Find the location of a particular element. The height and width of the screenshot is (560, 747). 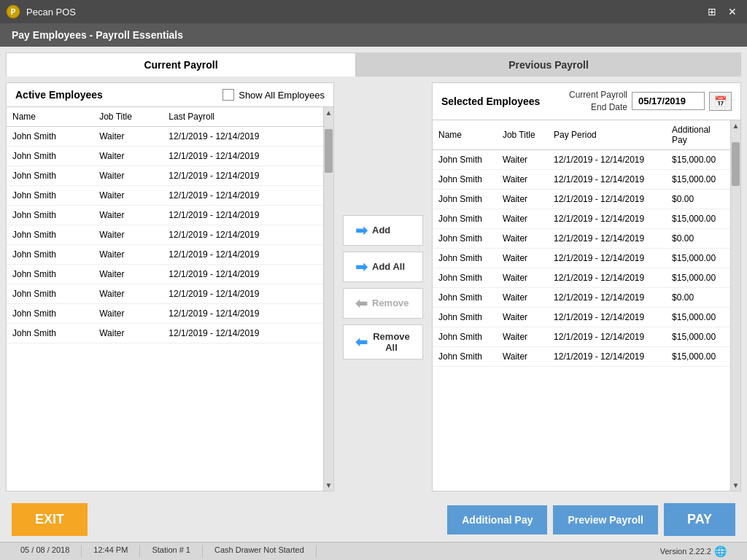

remove-button: ⬅ Remove is located at coordinates (383, 303).